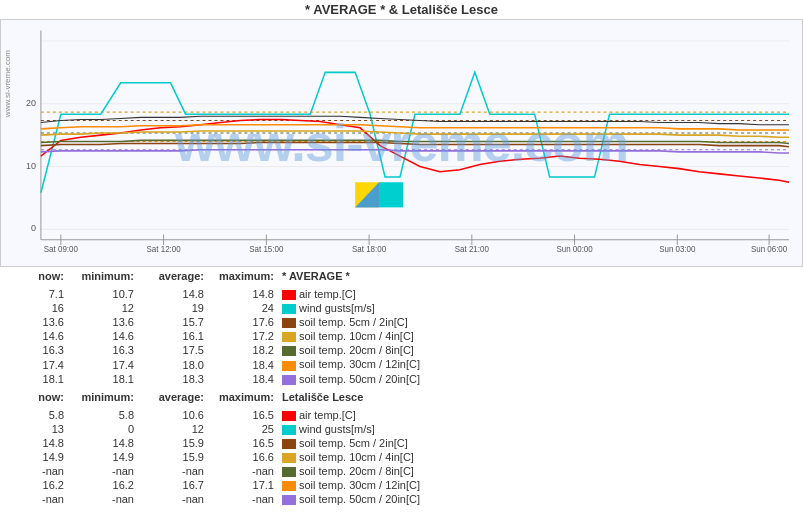 The height and width of the screenshot is (528, 803). Describe the element at coordinates (243, 397) in the screenshot. I see `lesce-header-max: maximum:` at that location.